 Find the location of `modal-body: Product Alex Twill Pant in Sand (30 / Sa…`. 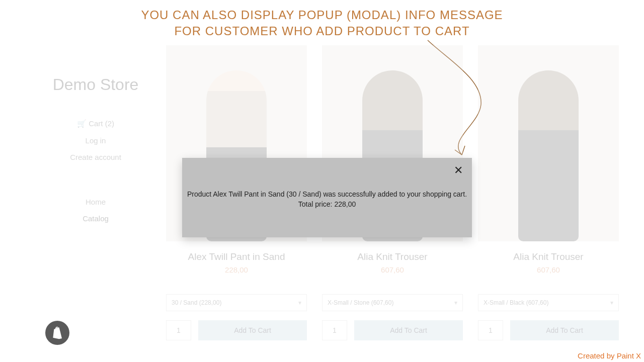

modal-body: Product Alex Twill Pant in Sand (30 / Sa… is located at coordinates (327, 199).